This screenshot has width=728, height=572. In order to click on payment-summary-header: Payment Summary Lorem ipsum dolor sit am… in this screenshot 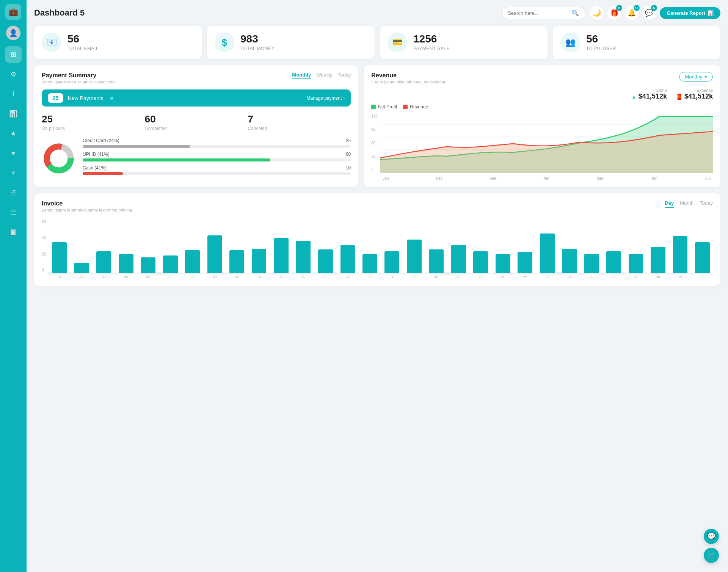, I will do `click(196, 78)`.